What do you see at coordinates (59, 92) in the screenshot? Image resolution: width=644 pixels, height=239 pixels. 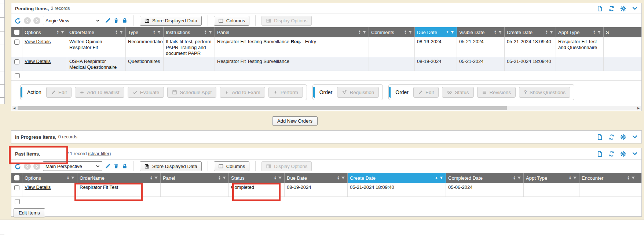 I see `edit-button: Edit` at bounding box center [59, 92].